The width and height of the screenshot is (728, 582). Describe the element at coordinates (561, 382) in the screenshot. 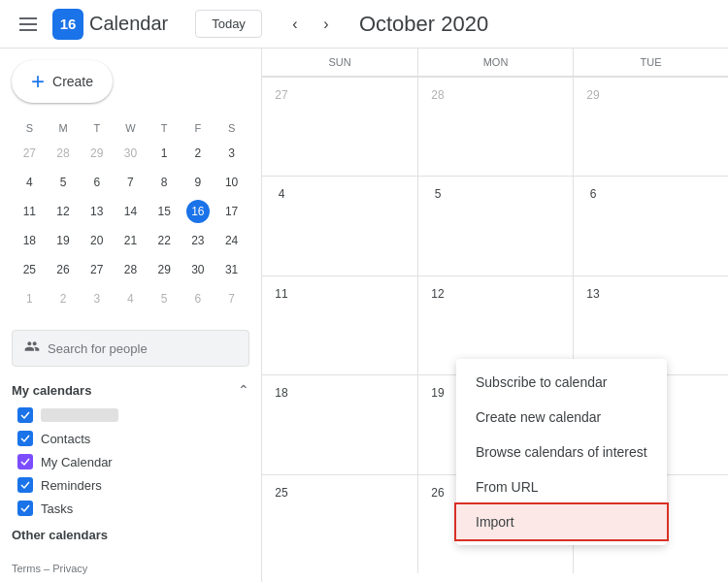

I see `dropdown-item-subscribe: Subscribe to calendar` at that location.